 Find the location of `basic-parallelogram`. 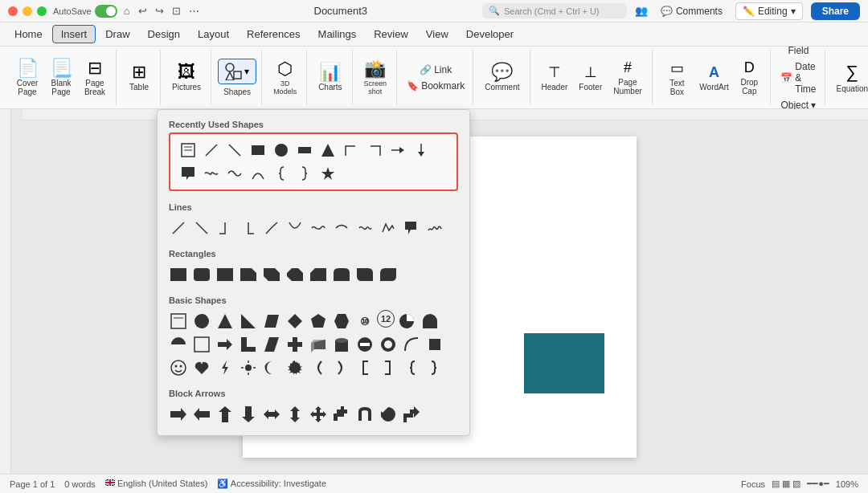

basic-parallelogram is located at coordinates (272, 321).